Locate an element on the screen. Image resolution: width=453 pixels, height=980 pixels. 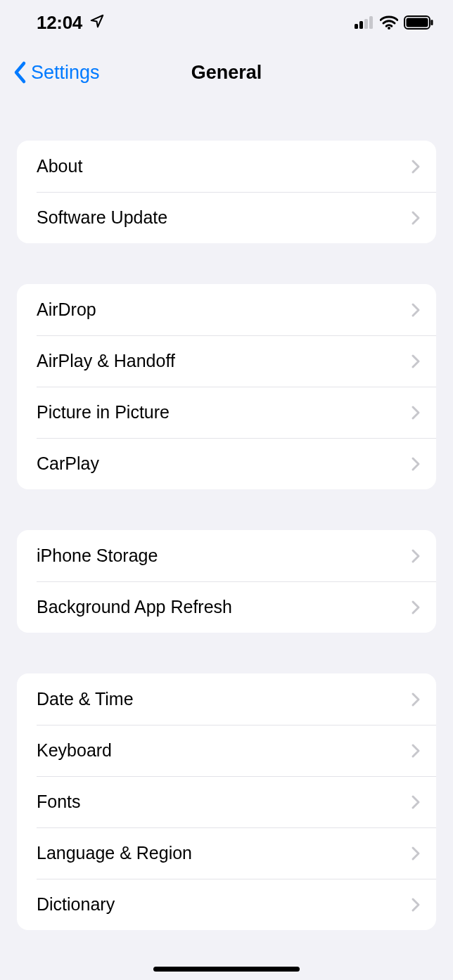
row-about: About is located at coordinates (226, 166).